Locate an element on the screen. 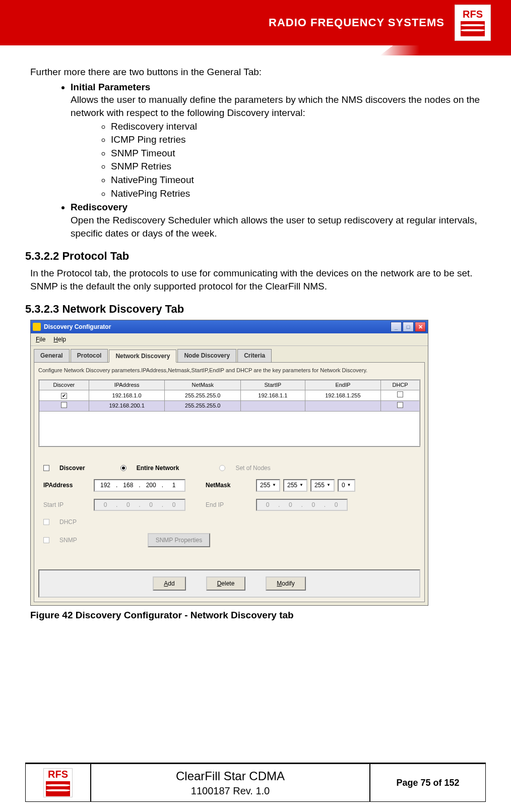 The image size is (511, 812). tab-network-discovery: Network Discovery is located at coordinates (143, 356).